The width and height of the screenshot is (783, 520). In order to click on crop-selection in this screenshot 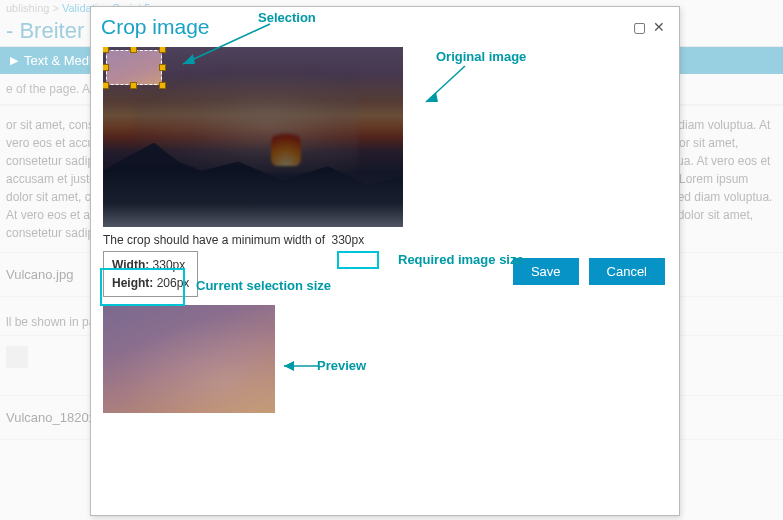, I will do `click(134, 68)`.